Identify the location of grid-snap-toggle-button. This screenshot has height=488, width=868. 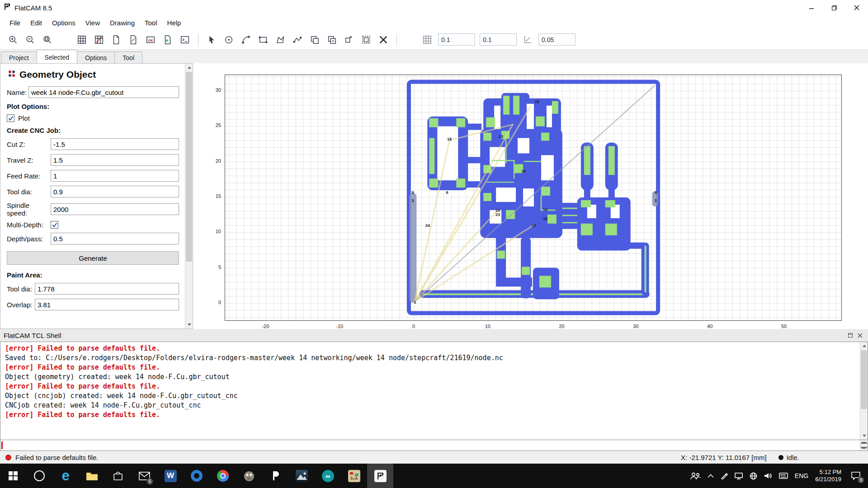
(427, 40).